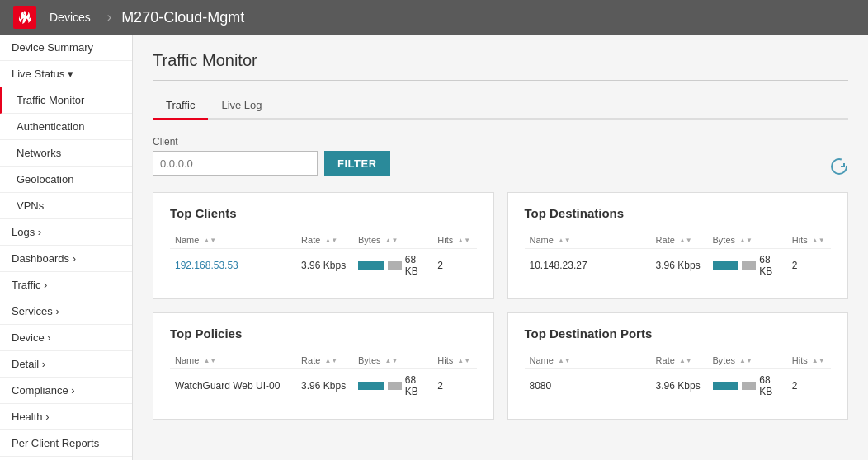 This screenshot has width=868, height=460. I want to click on sidebar-item-live-status: Live Status ▾, so click(66, 74).